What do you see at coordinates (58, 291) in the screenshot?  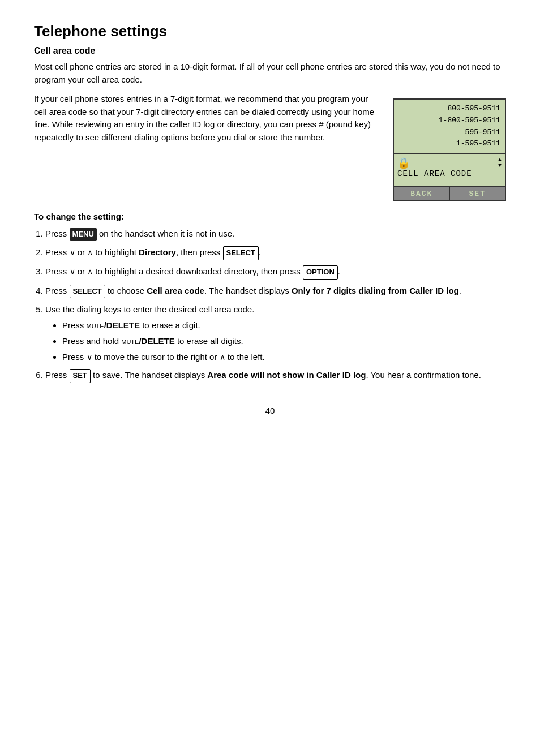 I see `step-4-text1: Press` at bounding box center [58, 291].